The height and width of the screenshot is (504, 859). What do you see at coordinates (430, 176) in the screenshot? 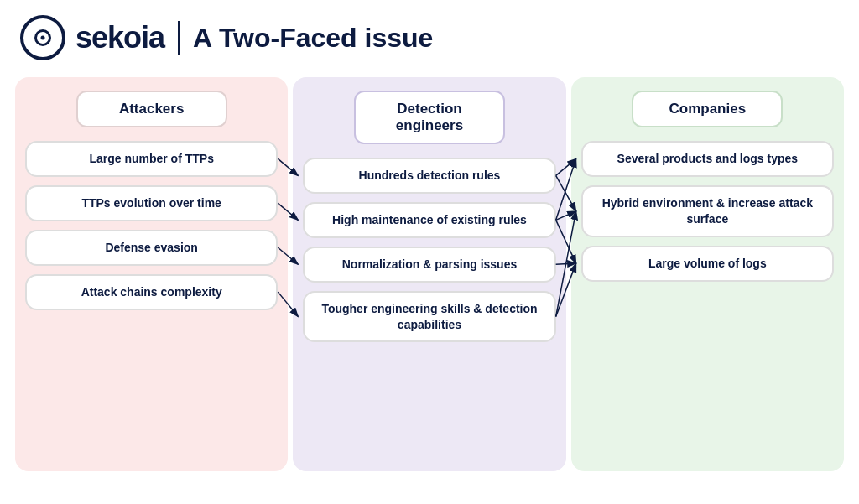
I see `list-item: Hundreds detection rules` at bounding box center [430, 176].